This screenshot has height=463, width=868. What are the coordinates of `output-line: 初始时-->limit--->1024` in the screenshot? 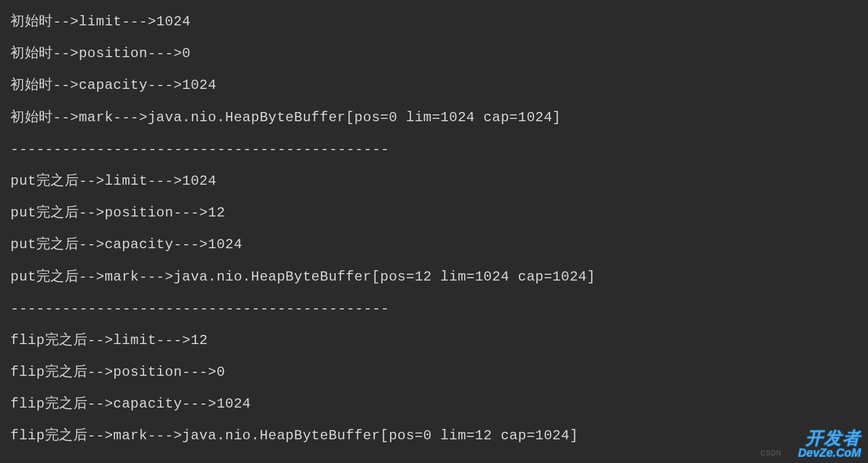 It's located at (434, 22).